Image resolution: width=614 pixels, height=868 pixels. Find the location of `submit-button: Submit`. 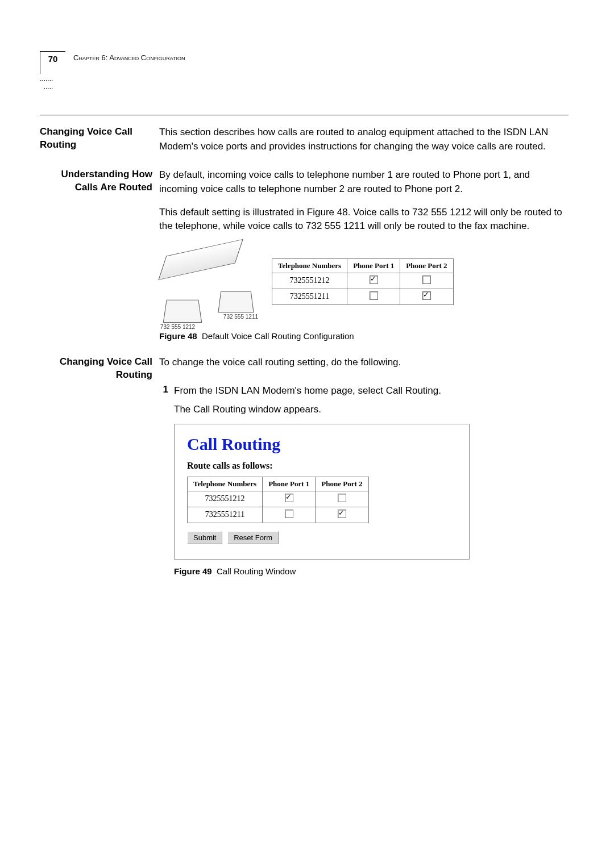

submit-button: Submit is located at coordinates (205, 537).